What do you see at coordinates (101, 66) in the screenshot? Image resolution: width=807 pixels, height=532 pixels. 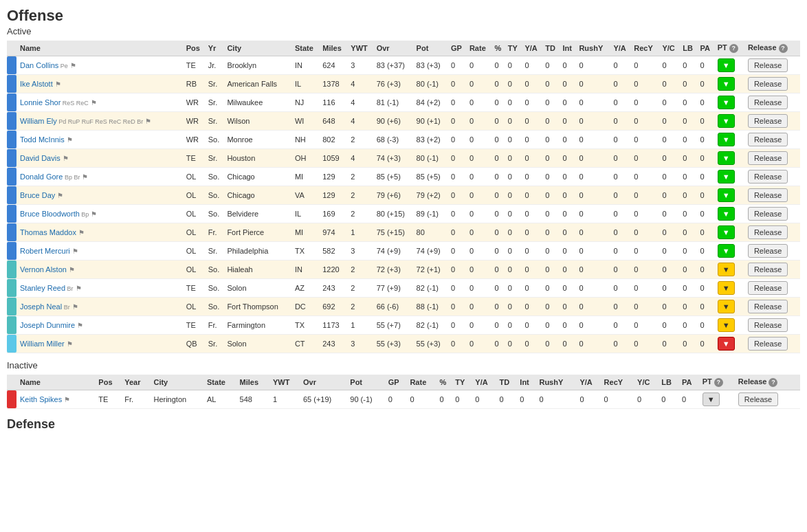 I see `player-name-cell: Dan Collins Pe⚑` at bounding box center [101, 66].